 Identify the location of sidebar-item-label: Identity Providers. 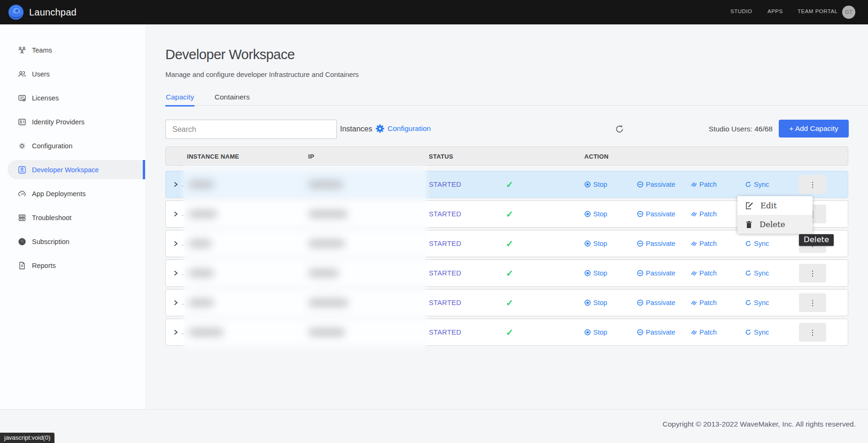
(58, 122).